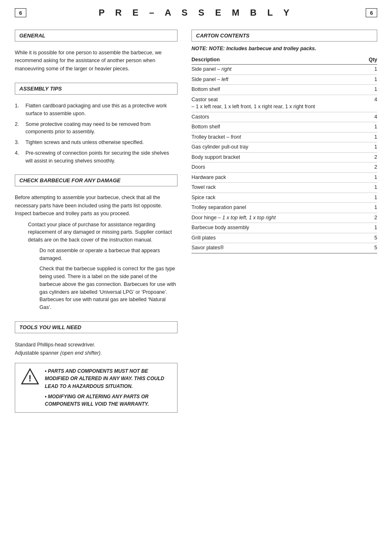 Image resolution: width=392 pixels, height=555 pixels. I want to click on general-title: GENERAL, so click(96, 35).